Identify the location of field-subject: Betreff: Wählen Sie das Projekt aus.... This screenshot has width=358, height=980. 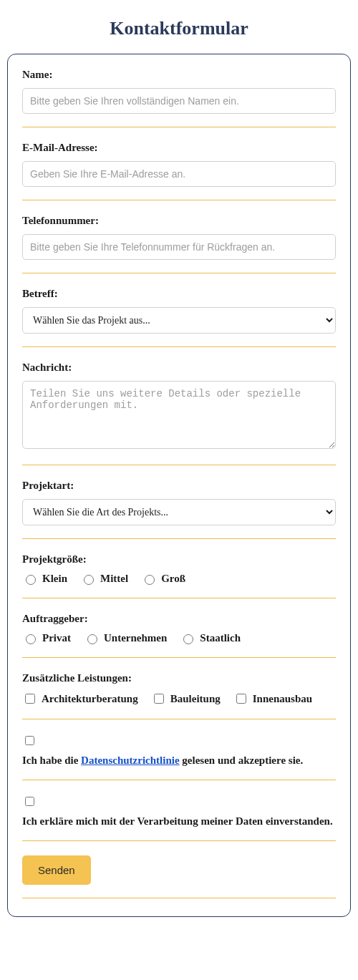
(179, 318).